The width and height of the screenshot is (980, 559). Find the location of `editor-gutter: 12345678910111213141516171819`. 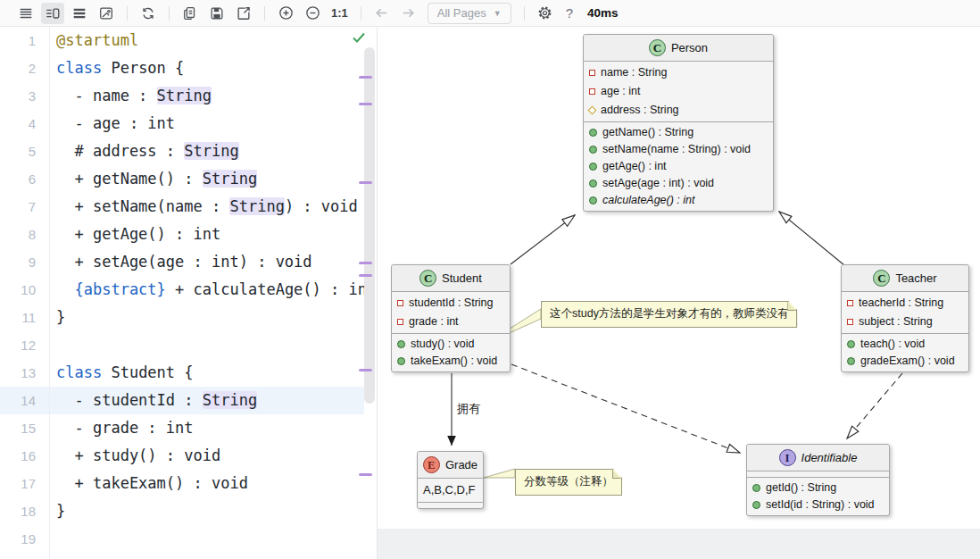

editor-gutter: 12345678910111213141516171819 is located at coordinates (18, 289).